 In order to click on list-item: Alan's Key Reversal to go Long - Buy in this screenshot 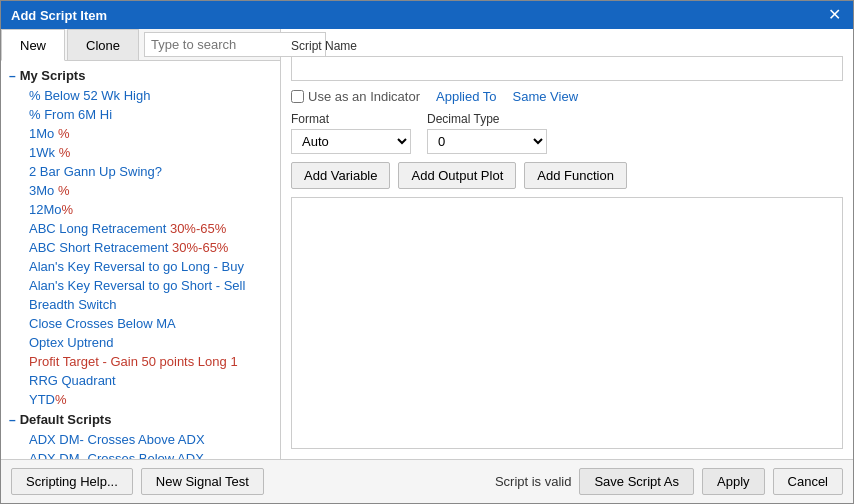, I will do `click(140, 266)`.